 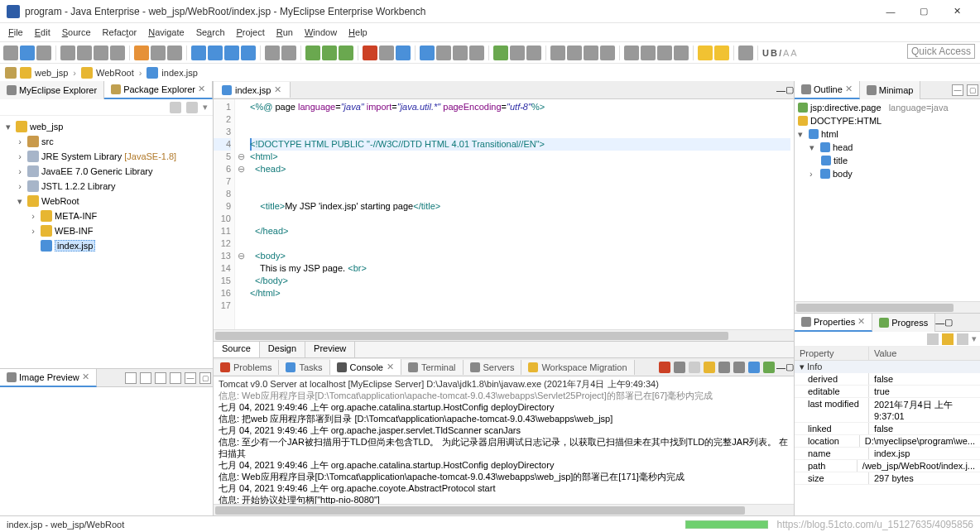 I want to click on maximize-button: ▢, so click(x=924, y=12).